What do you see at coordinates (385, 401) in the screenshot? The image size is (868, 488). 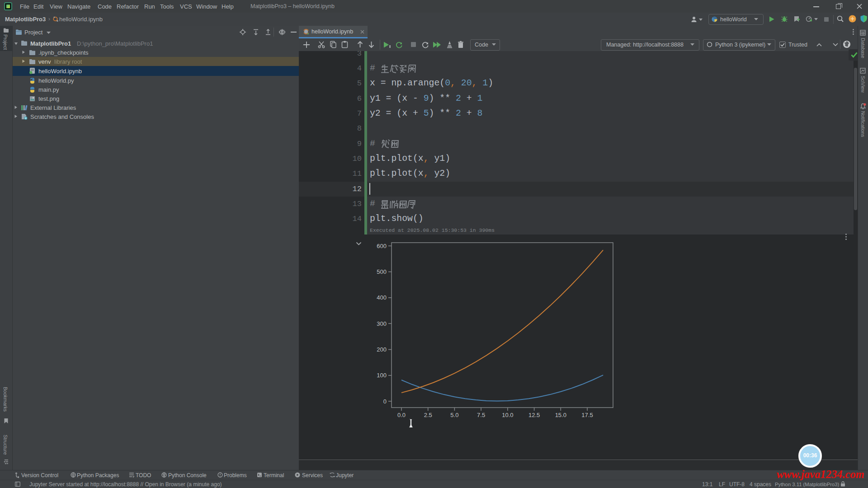 I see `svg-text: 0` at bounding box center [385, 401].